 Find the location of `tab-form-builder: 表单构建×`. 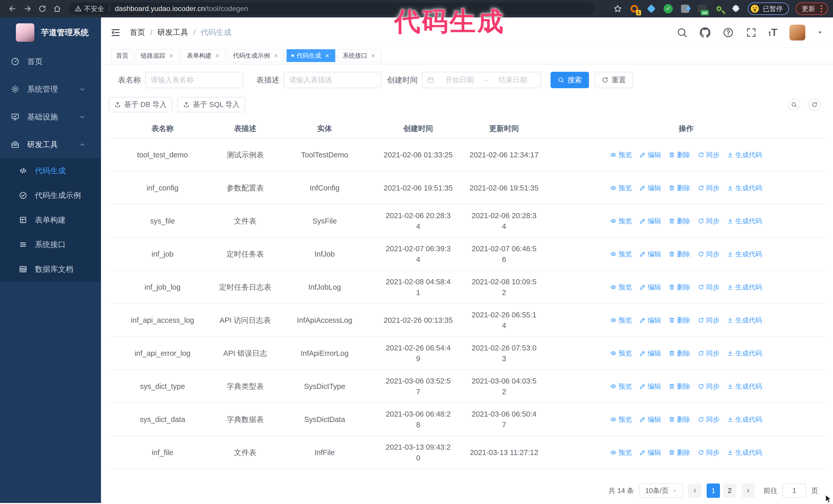

tab-form-builder: 表单构建× is located at coordinates (204, 56).